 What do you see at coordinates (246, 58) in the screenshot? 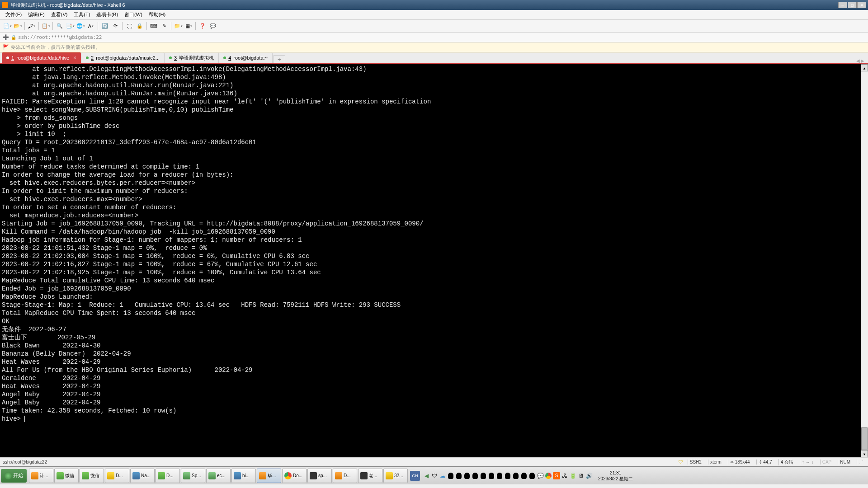
I see `tab-4: 4 root@bigdata:~` at bounding box center [246, 58].